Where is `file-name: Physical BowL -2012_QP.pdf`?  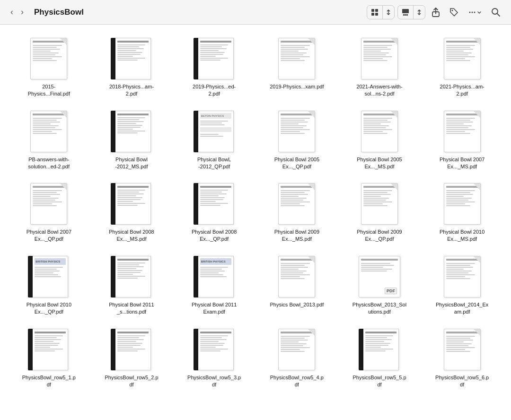
file-name: Physical BowL -2012_QP.pdf is located at coordinates (214, 163).